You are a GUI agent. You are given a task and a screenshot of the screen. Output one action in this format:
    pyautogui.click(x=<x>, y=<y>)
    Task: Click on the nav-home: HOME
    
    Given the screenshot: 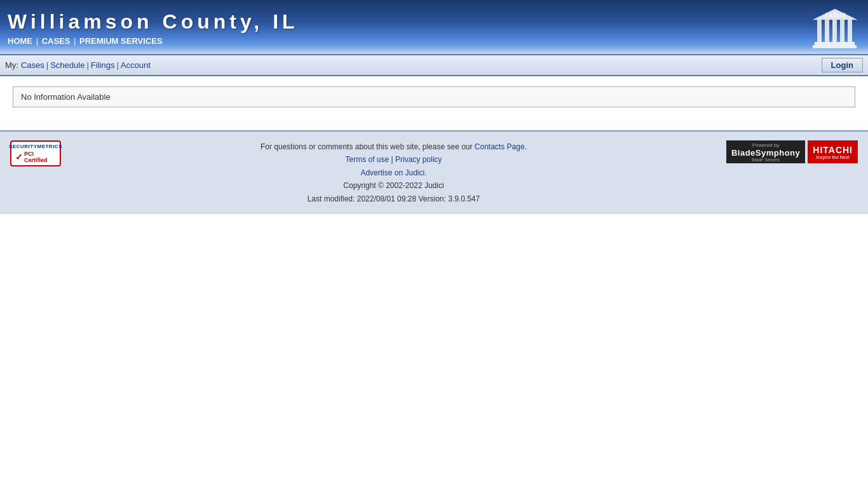 What is the action you would take?
    pyautogui.click(x=20, y=41)
    